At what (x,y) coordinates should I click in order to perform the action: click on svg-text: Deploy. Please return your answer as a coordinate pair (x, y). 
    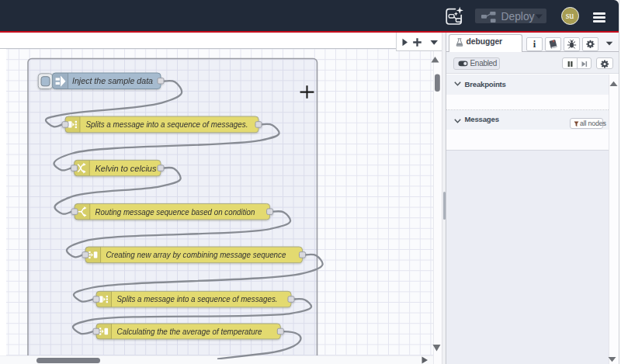
    Looking at the image, I should click on (519, 17).